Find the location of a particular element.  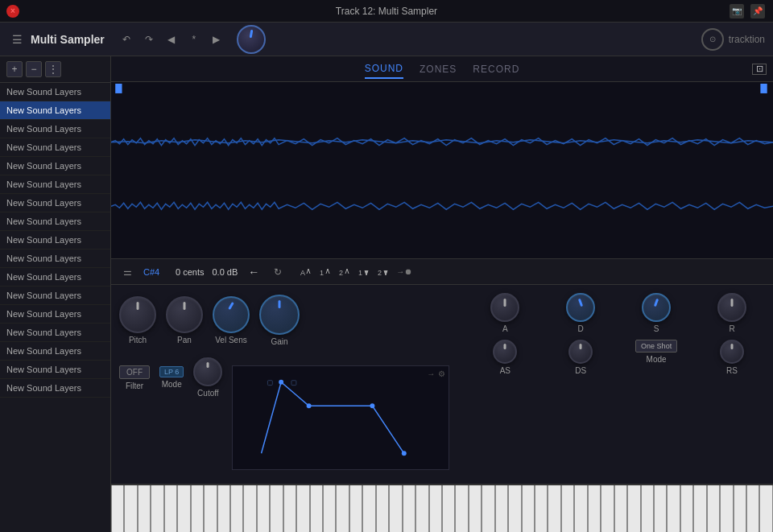

bars-icon: ⚌ is located at coordinates (127, 272).